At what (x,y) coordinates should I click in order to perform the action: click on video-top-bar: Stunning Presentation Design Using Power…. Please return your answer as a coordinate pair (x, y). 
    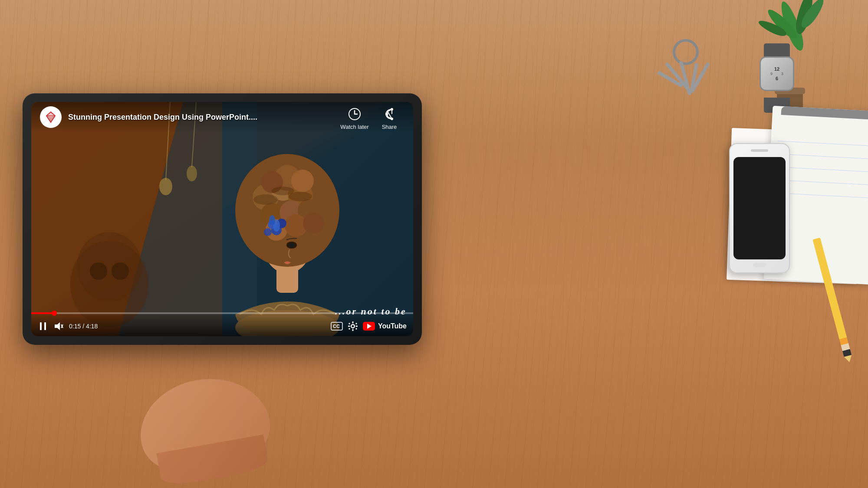
    Looking at the image, I should click on (222, 117).